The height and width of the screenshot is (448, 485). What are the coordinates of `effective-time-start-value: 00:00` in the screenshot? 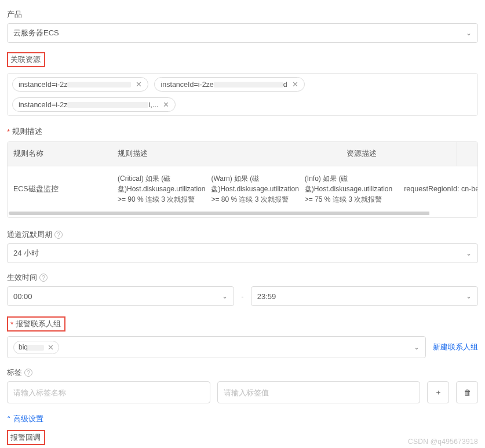 It's located at (23, 297).